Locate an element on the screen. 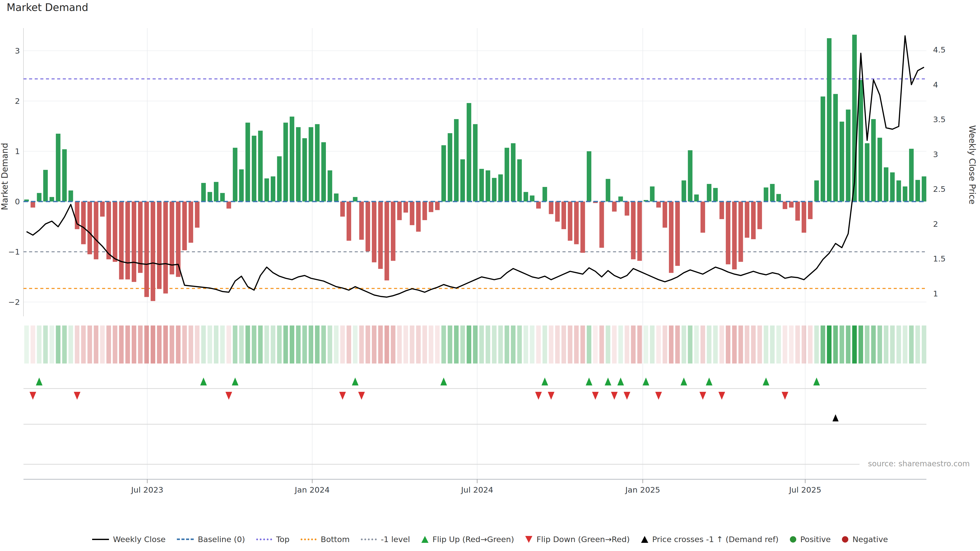 The width and height of the screenshot is (980, 551). right-axis-title: Weekly Close Price is located at coordinates (972, 165).